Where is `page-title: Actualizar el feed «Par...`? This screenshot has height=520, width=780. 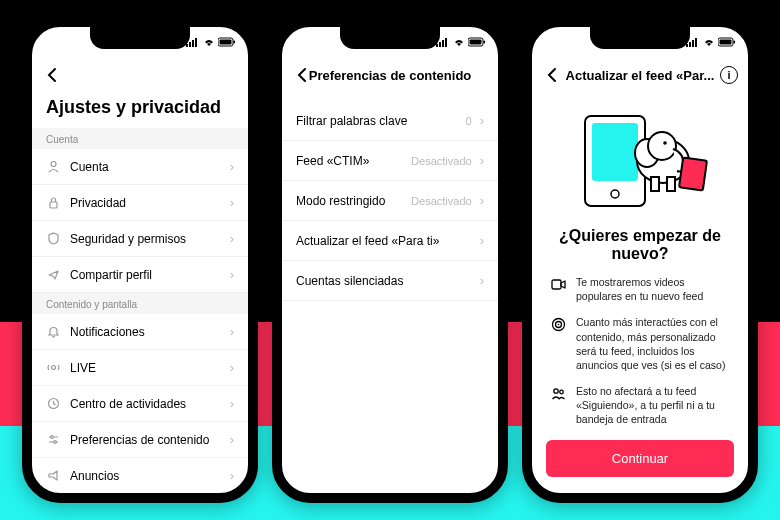 page-title: Actualizar el feed «Par... is located at coordinates (640, 76).